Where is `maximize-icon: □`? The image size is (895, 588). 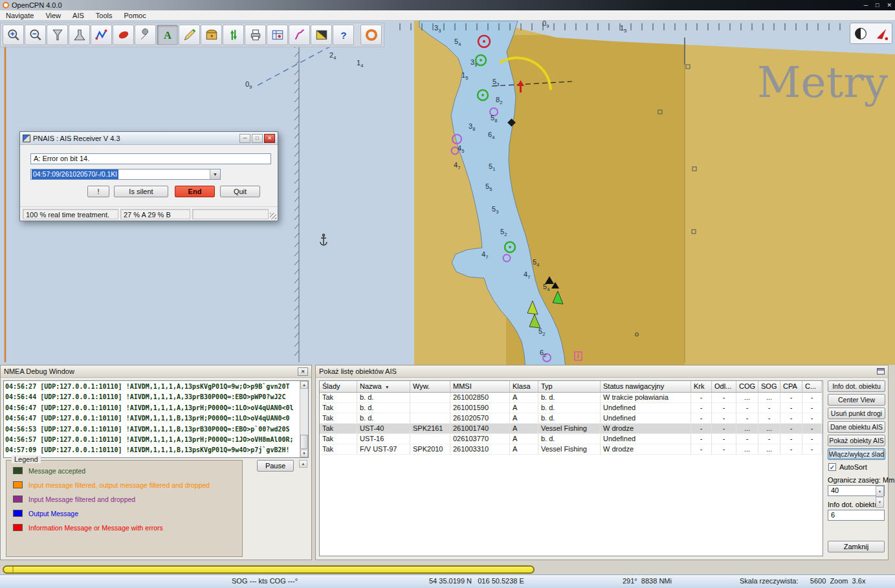 maximize-icon: □ is located at coordinates (878, 5).